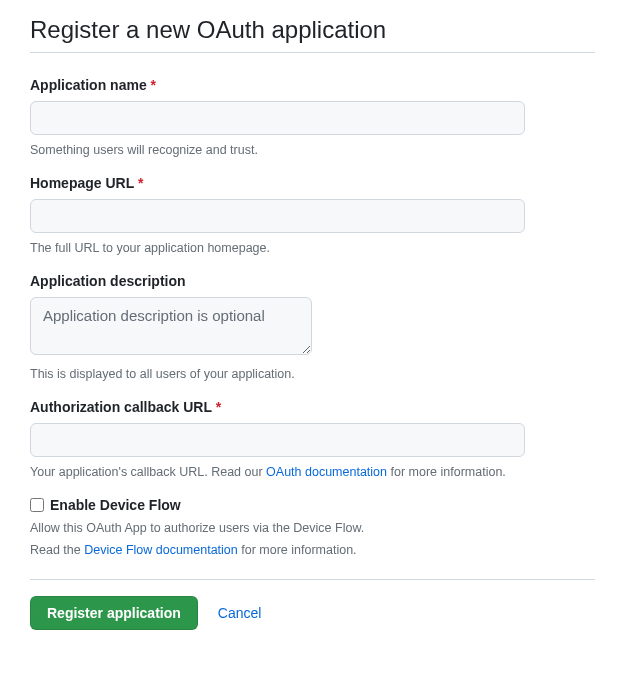  I want to click on app-name-hint: Something users will recognize and trust…, so click(312, 150).